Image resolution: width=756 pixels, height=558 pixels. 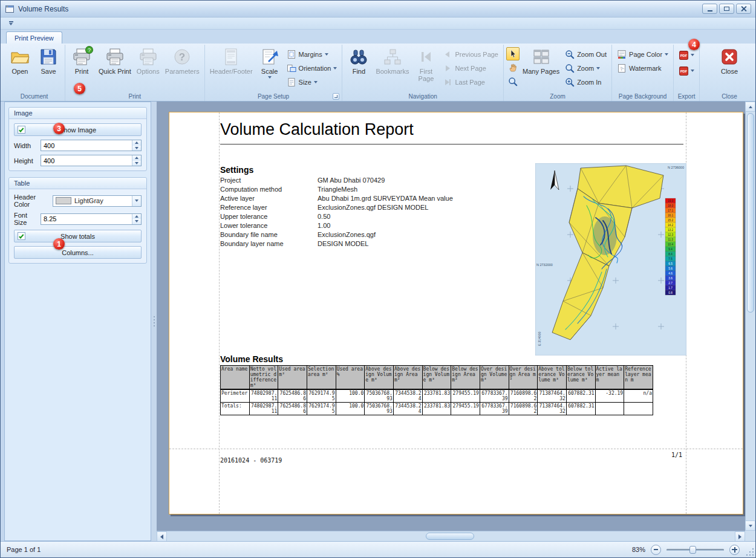 What do you see at coordinates (77, 219) in the screenshot?
I see `font-size-row: Font Size` at bounding box center [77, 219].